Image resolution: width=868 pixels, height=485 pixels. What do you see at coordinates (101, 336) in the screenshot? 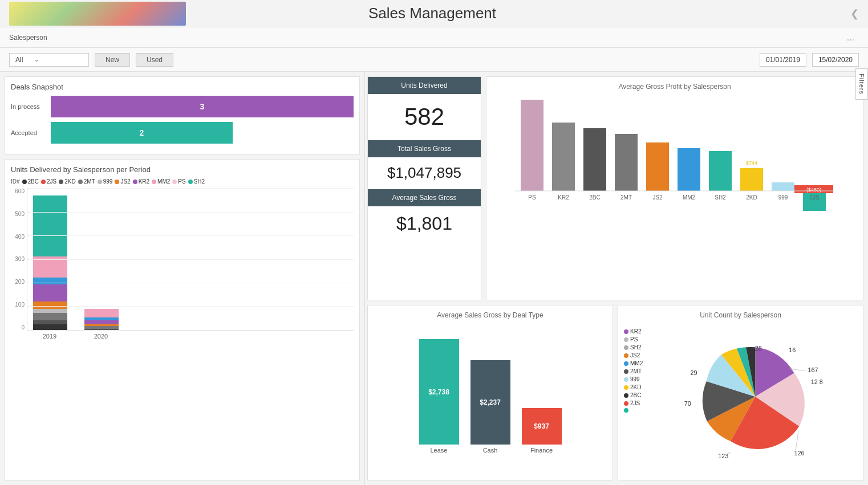
I see `x-label-2020: 2020` at bounding box center [101, 336].